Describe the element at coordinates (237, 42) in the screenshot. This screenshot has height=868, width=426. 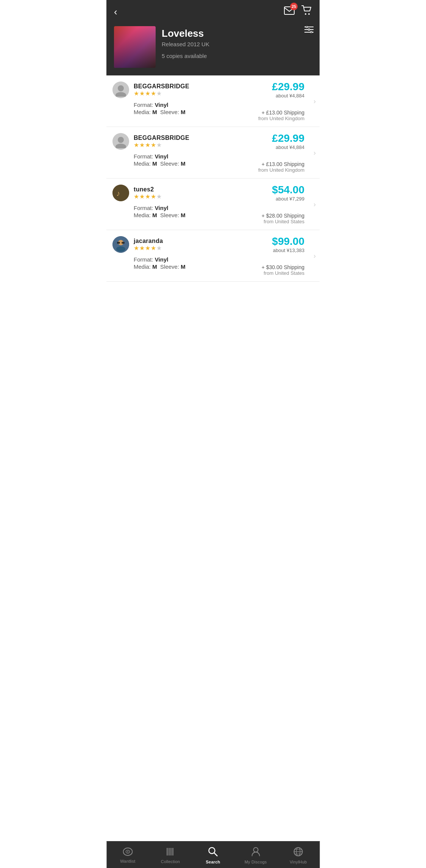
I see `album-info: Loveless Released 2012 UK 5 copies avail…` at that location.